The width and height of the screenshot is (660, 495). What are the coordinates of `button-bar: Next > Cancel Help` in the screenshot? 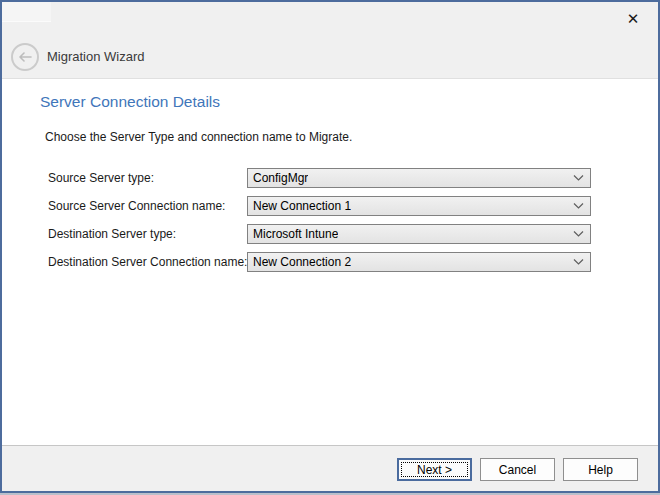 It's located at (330, 468).